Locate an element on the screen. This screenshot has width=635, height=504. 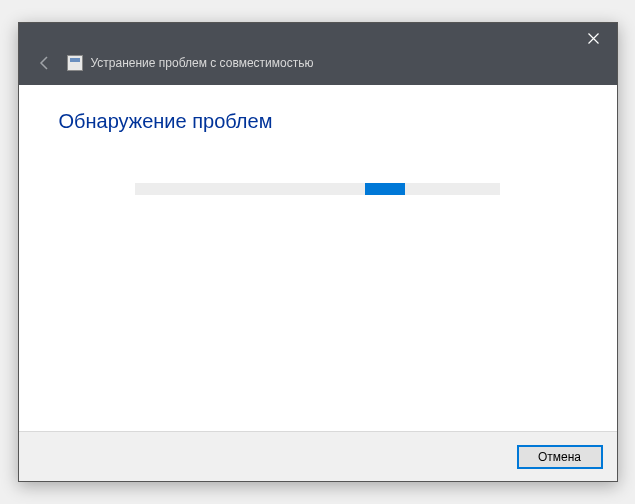
close-button is located at coordinates (594, 38).